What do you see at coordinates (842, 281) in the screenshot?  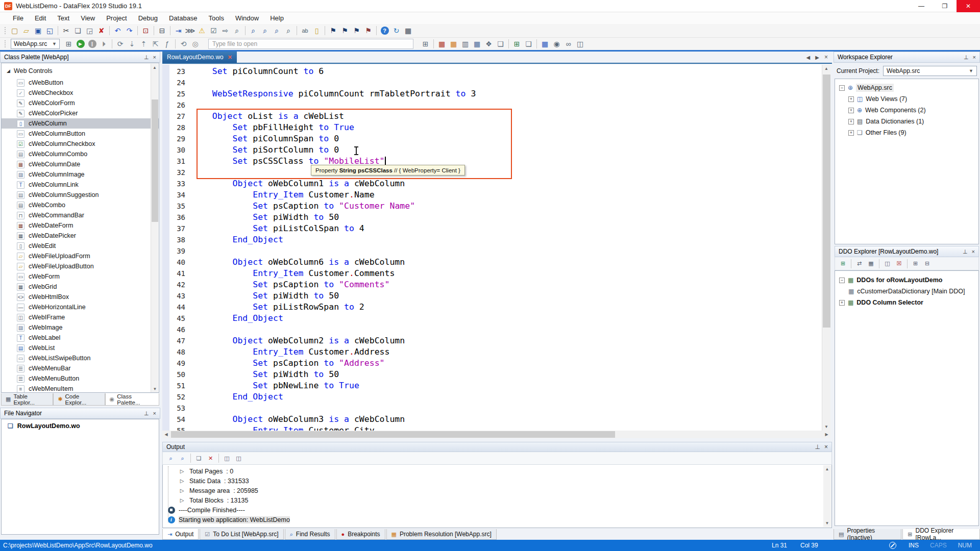 I see `collapse-icon: −` at bounding box center [842, 281].